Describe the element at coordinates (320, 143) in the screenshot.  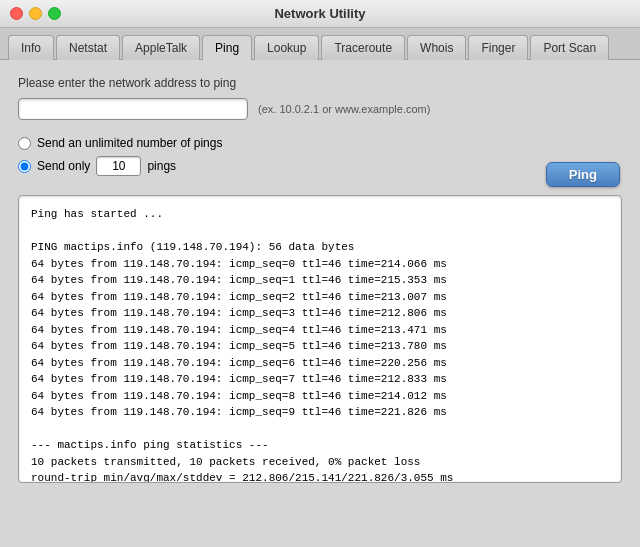
I see `unlimited-radio-row: Send an unlimited number of pings` at that location.